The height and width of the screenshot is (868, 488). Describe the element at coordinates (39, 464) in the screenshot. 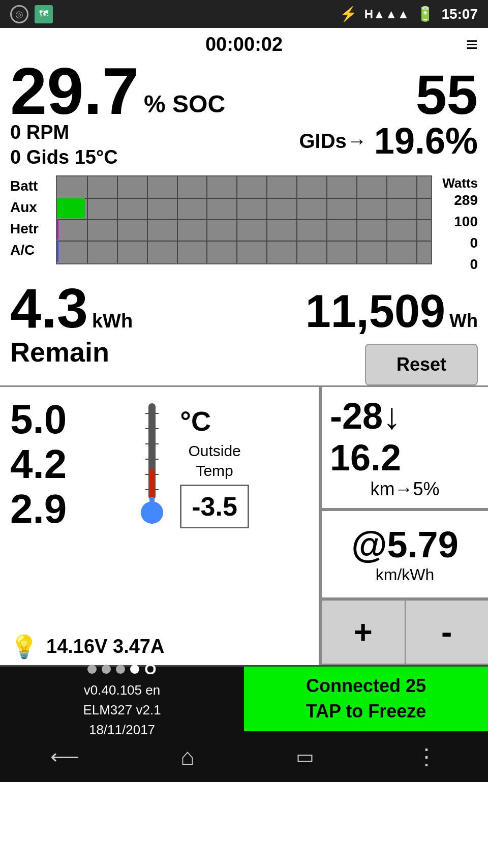

I see `temp-values: 5.0 4.2 2.9` at that location.